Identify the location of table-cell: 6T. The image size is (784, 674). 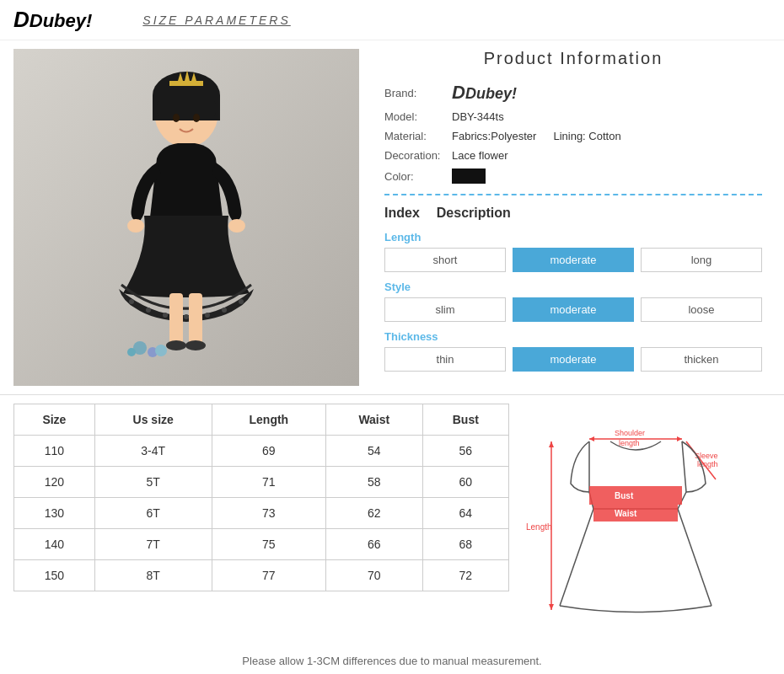
(153, 514).